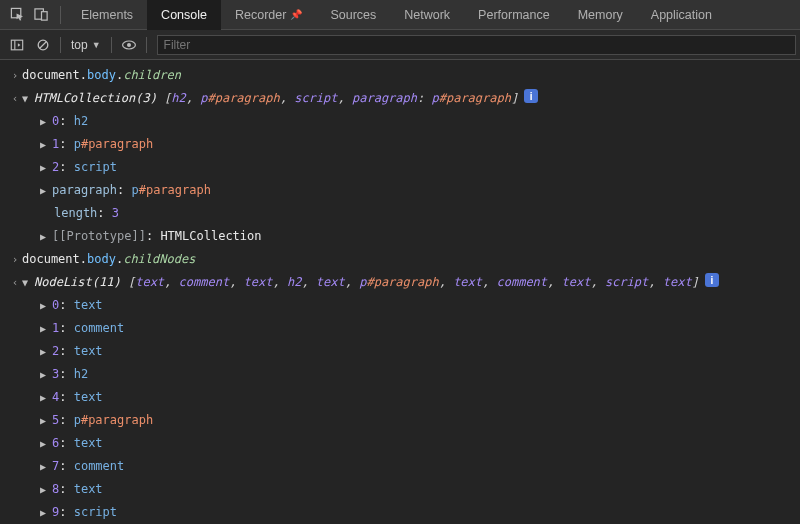 Image resolution: width=800 pixels, height=524 pixels. What do you see at coordinates (353, 15) in the screenshot?
I see `tab-sources: Sources` at bounding box center [353, 15].